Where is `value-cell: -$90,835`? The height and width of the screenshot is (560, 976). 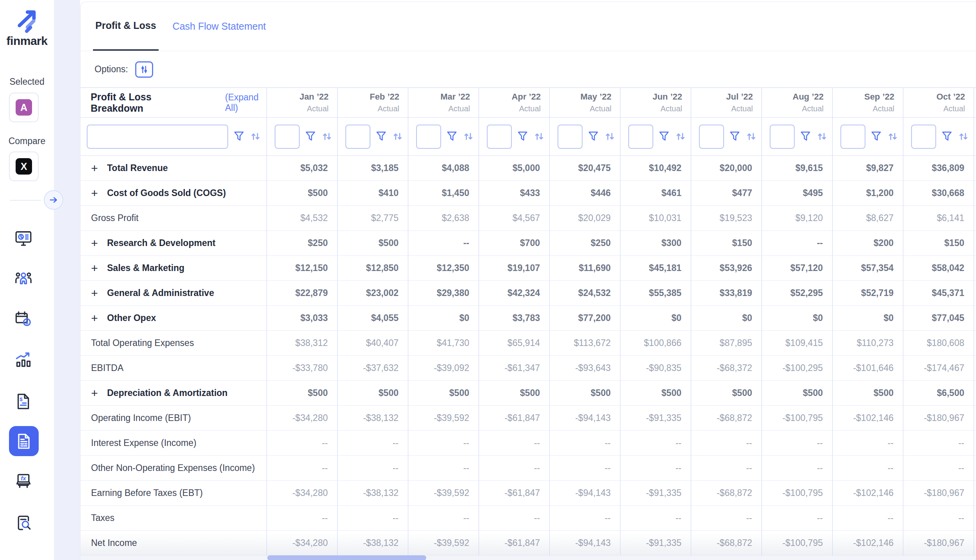
value-cell: -$90,835 is located at coordinates (656, 368).